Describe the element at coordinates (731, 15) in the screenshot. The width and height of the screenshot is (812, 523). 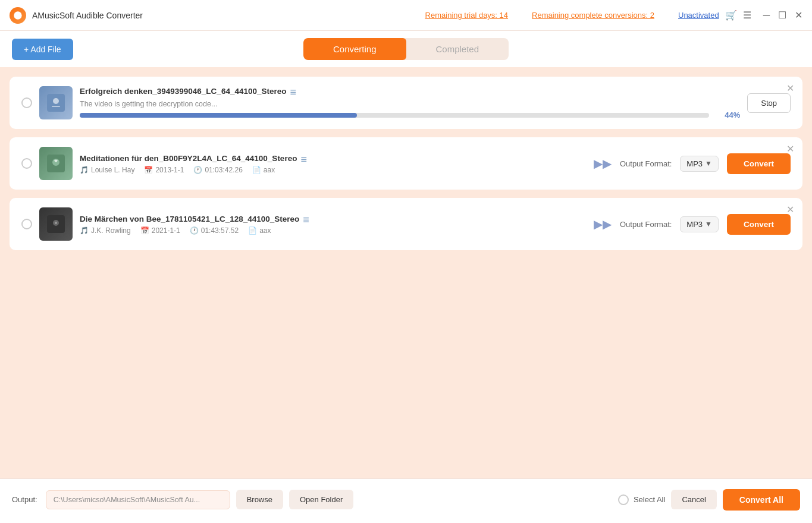
I see `cart-icon: 🛒` at that location.